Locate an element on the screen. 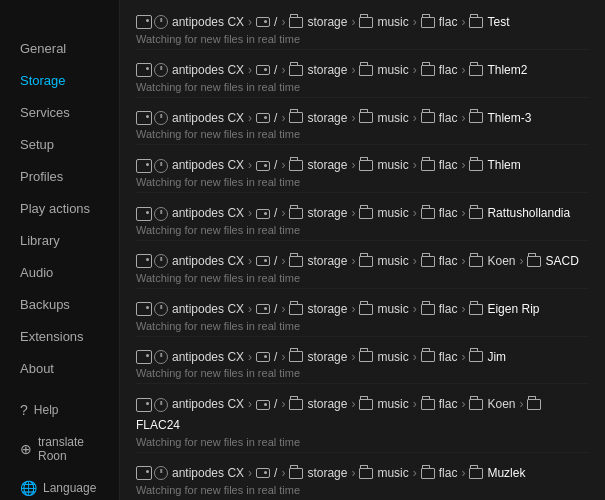  storage-path: antipodes CX›/›storage›music›flac›Rattus… is located at coordinates (362, 214).